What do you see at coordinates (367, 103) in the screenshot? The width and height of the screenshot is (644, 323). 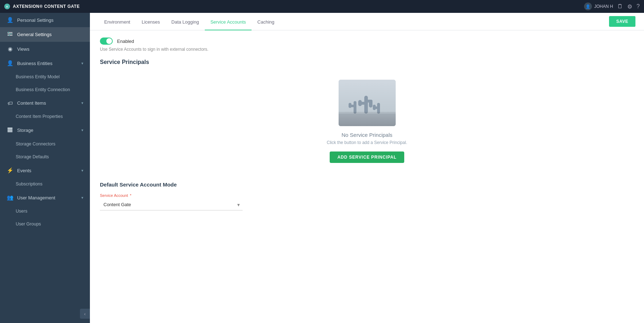 I see `empty-state-image` at bounding box center [367, 103].